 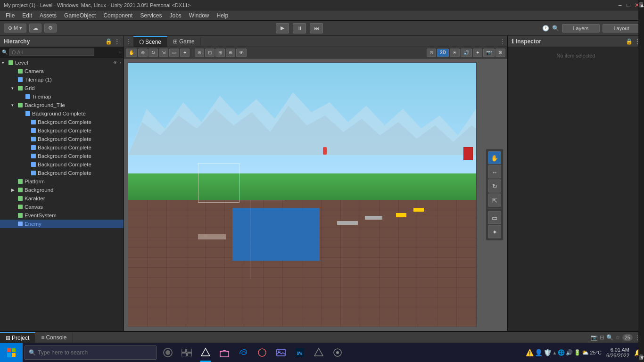 What do you see at coordinates (48, 16) in the screenshot?
I see `menu-assets: Assets` at bounding box center [48, 16].